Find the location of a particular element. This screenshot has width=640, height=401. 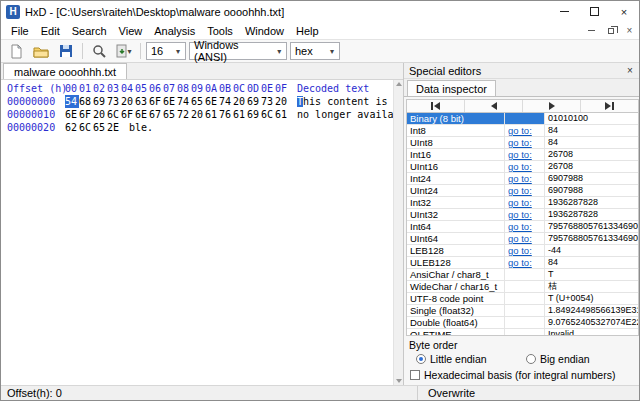

hex-basis-checkbox: Hexadecimal basis (for integral numbers) is located at coordinates (522, 374).